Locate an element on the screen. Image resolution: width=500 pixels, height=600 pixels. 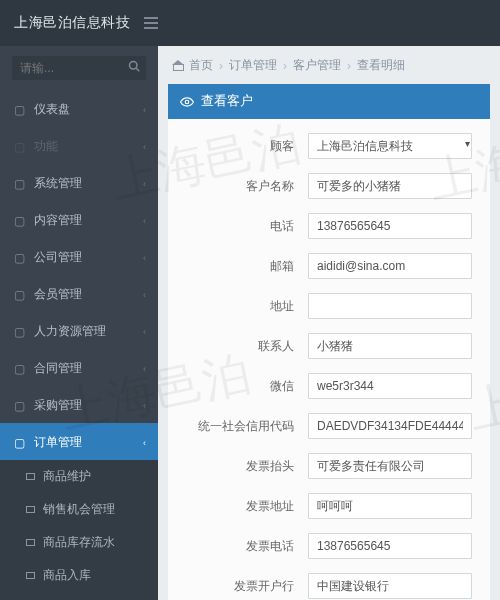
sidebar-item: ▢合同管理‹ is located at coordinates (79, 368).